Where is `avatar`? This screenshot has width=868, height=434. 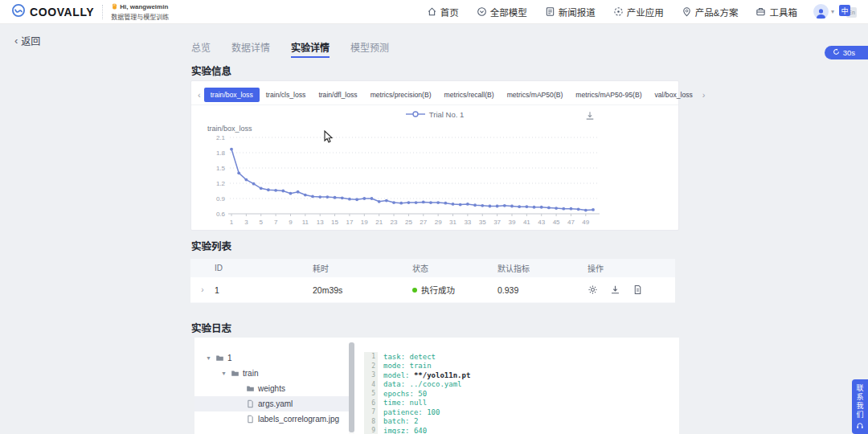 avatar is located at coordinates (821, 11).